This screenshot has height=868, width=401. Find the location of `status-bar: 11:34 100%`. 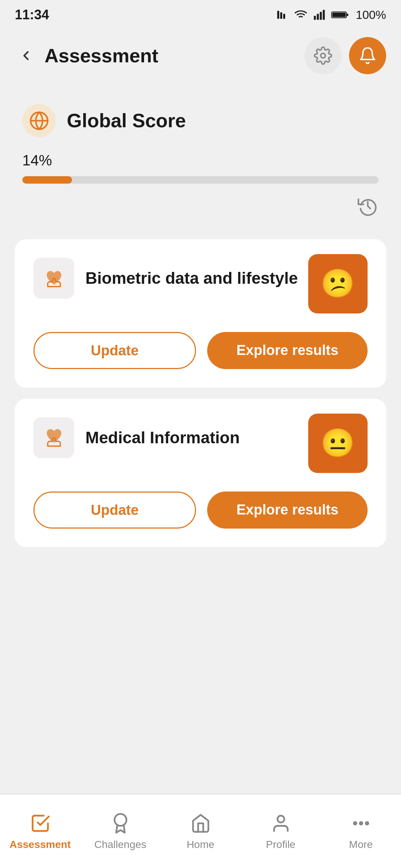

status-bar: 11:34 100% is located at coordinates (200, 15).